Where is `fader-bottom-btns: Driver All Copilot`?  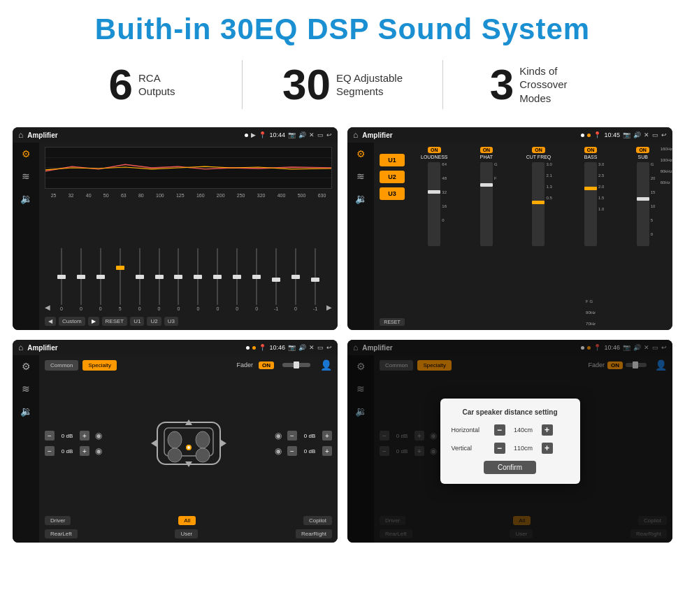
fader-bottom-btns: Driver All Copilot is located at coordinates (189, 520).